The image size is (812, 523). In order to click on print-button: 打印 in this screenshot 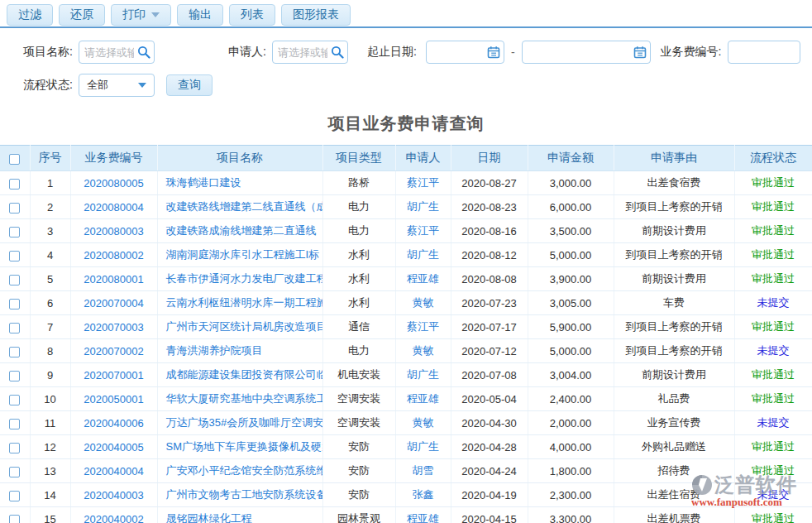, I will do `click(141, 15)`.